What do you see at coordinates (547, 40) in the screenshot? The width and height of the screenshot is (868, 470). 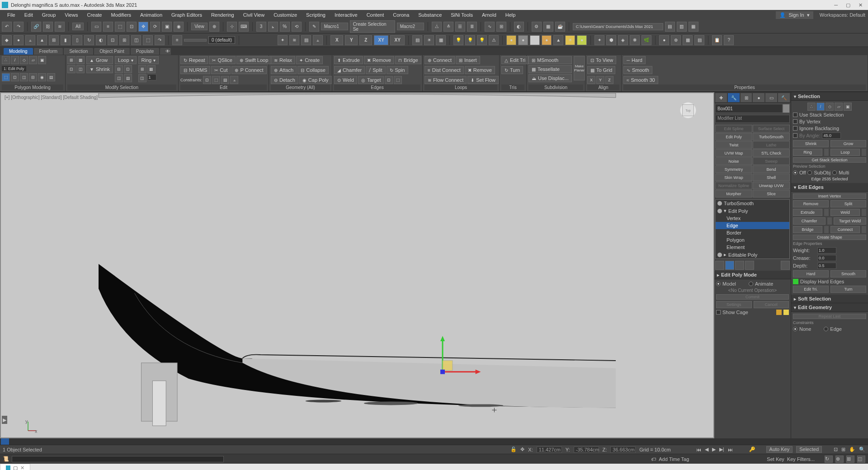 I see `tb2-m4: ●` at bounding box center [547, 40].